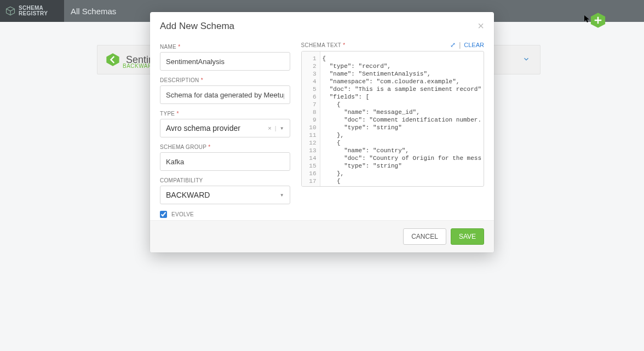 This screenshot has height=351, width=644. I want to click on label-text: NAME, so click(168, 47).